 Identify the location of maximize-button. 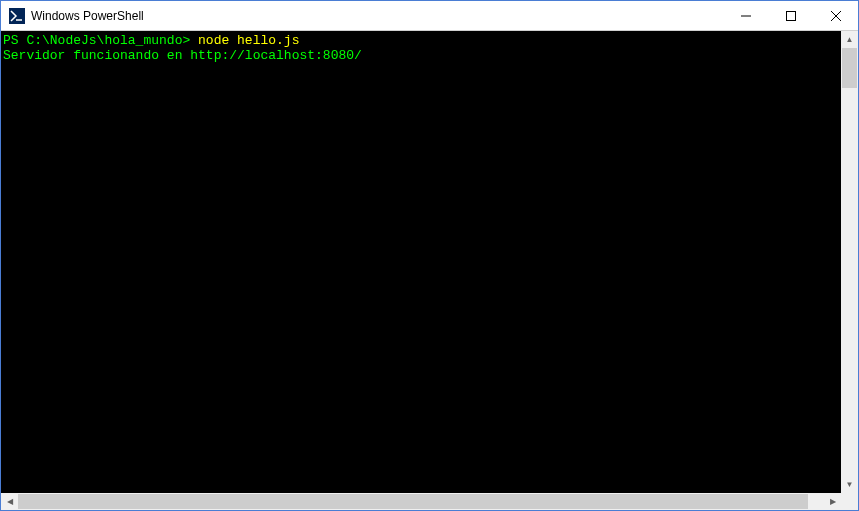
(790, 16).